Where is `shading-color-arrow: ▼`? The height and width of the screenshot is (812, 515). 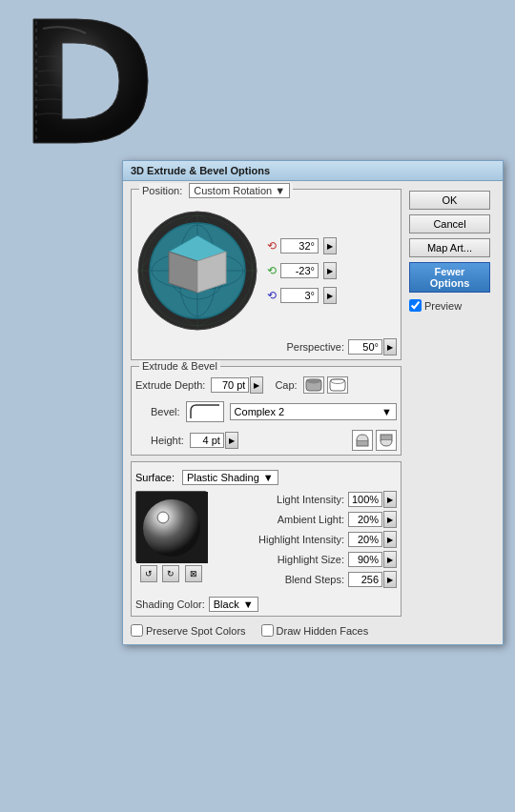
shading-color-arrow: ▼ is located at coordinates (248, 604).